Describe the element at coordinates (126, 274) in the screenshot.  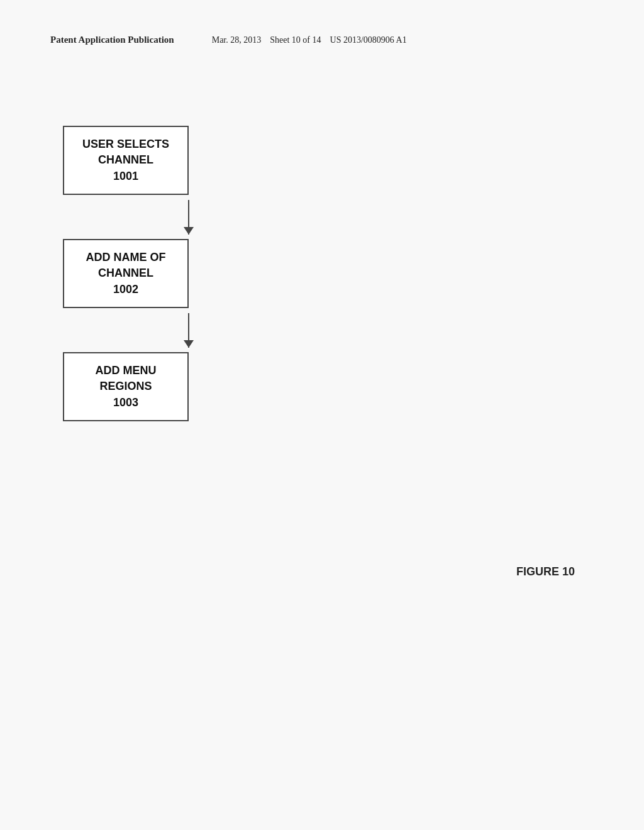
I see `flow-box-1002-text: ADD NAME OF CHANNEL 1002` at that location.